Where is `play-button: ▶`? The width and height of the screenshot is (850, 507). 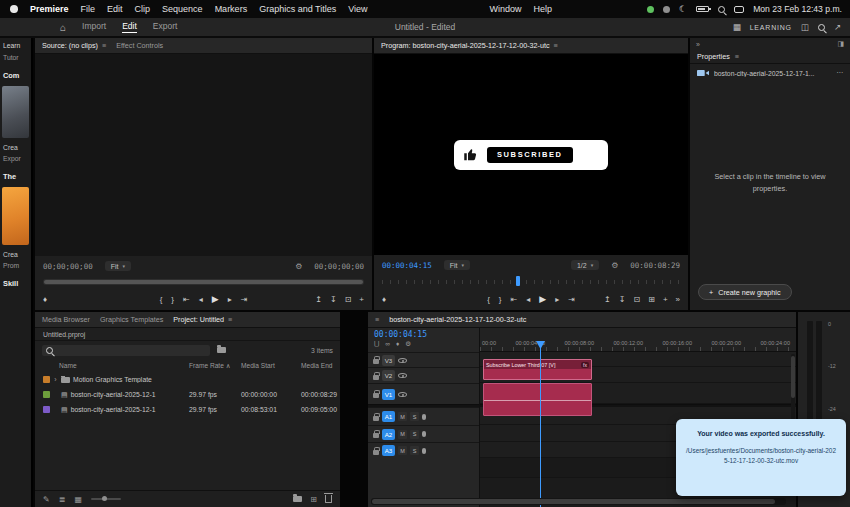 play-button: ▶ is located at coordinates (542, 299).